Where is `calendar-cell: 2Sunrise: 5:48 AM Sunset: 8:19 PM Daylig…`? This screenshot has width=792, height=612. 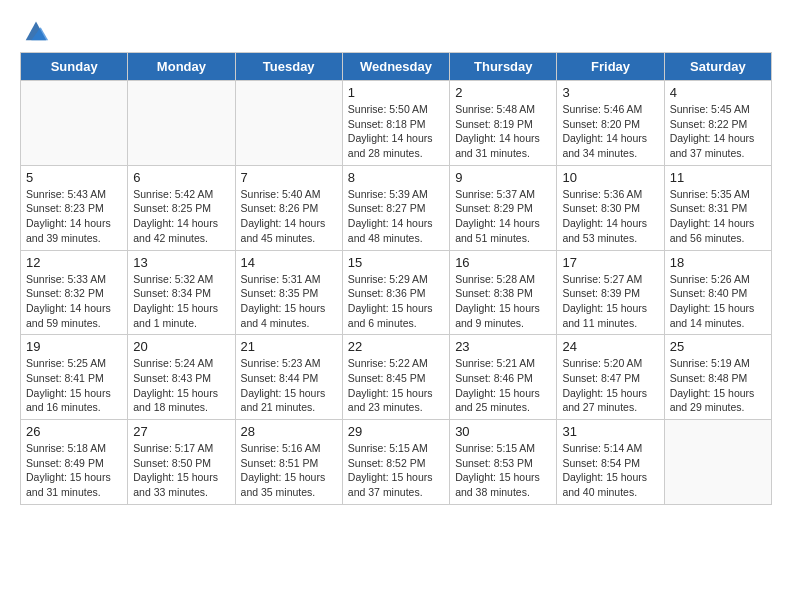 calendar-cell: 2Sunrise: 5:48 AM Sunset: 8:19 PM Daylig… is located at coordinates (504, 124).